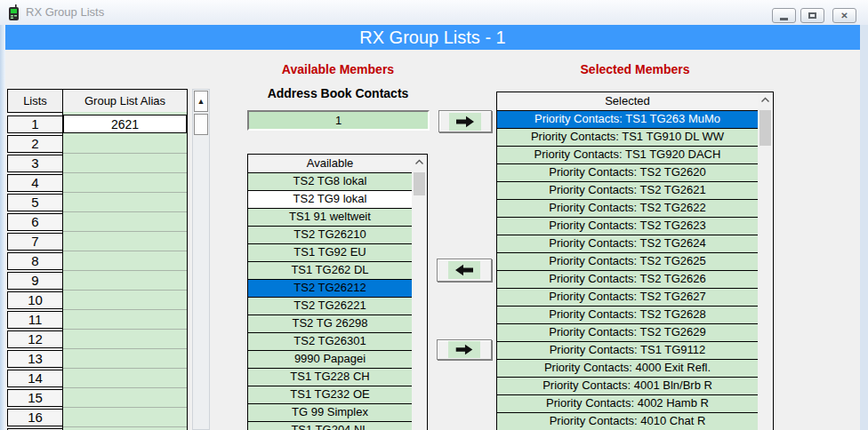 This screenshot has height=430, width=868. Describe the element at coordinates (36, 300) in the screenshot. I see `list-row-number: 10` at that location.